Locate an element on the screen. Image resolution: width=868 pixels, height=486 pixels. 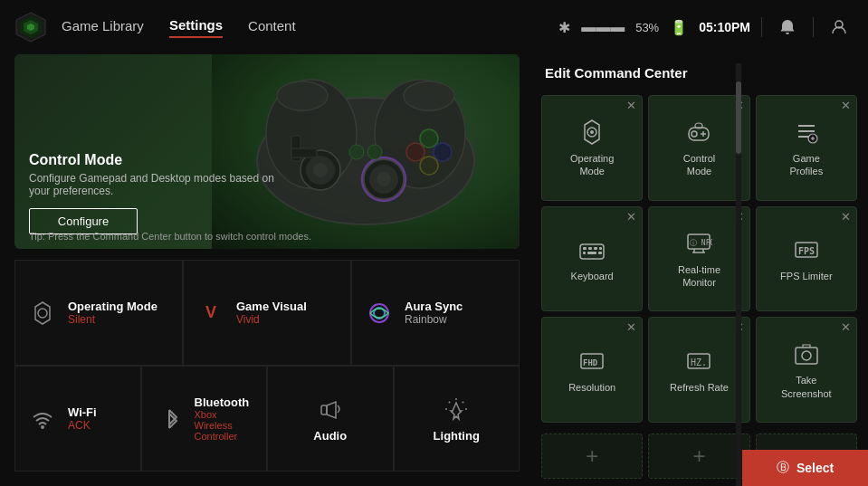
svg-text: FPS is located at coordinates (806, 252).